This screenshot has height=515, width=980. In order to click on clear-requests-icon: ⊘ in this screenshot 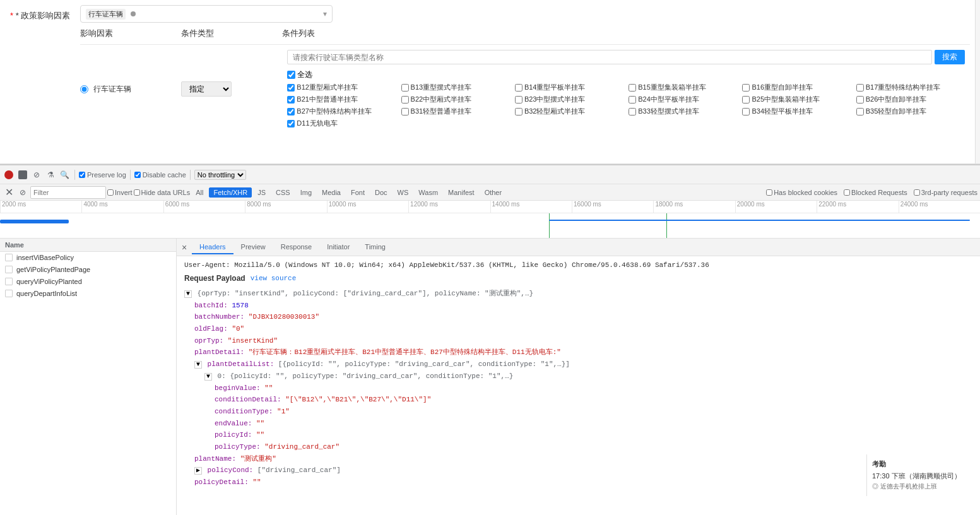, I will do `click(37, 175)`.